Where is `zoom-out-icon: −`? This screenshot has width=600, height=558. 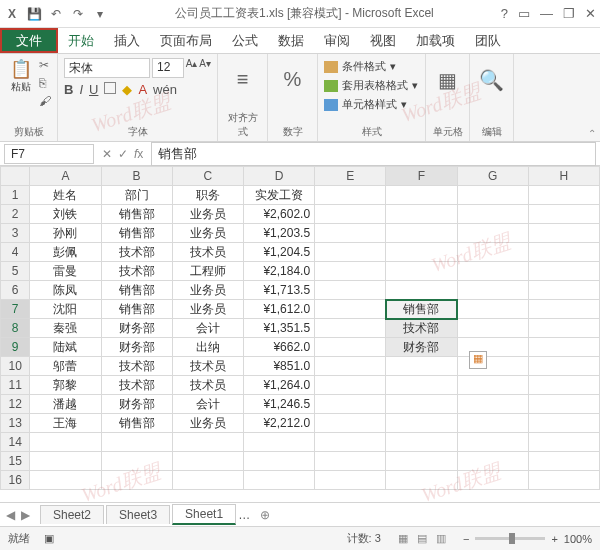
zoom-out-icon: − is located at coordinates (466, 539).